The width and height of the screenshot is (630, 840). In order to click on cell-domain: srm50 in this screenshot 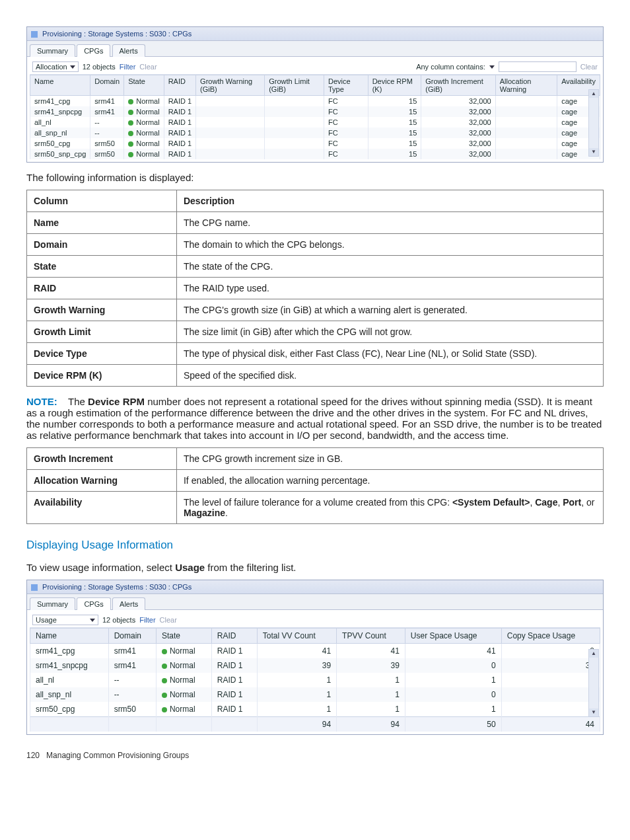, I will do `click(132, 710)`.